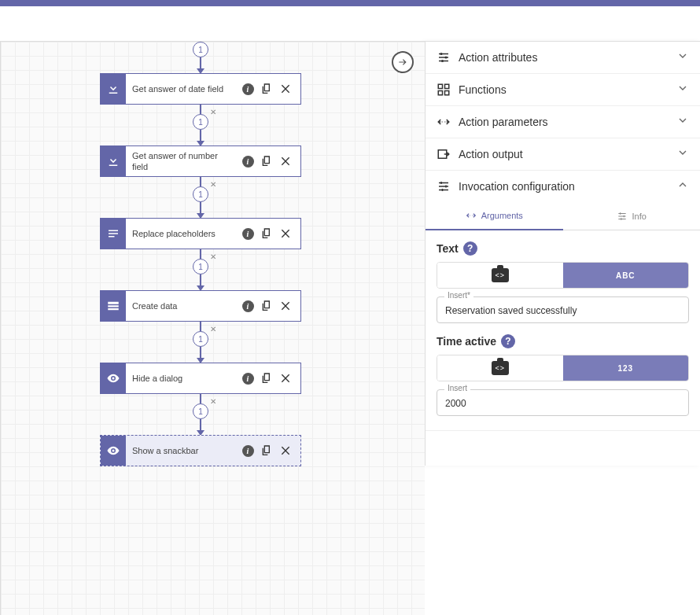 The width and height of the screenshot is (700, 615). I want to click on lines-icon, so click(113, 234).